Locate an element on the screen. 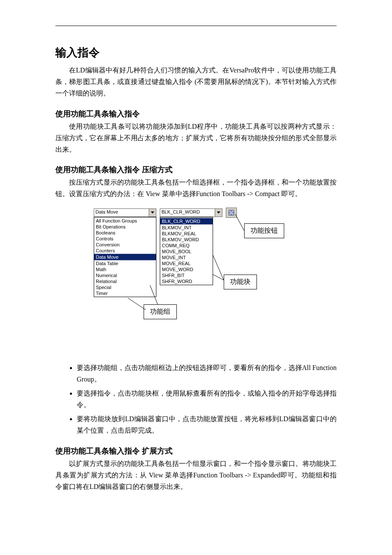 Image resolution: width=392 pixels, height=555 pixels. top-rule is located at coordinates (196, 26).